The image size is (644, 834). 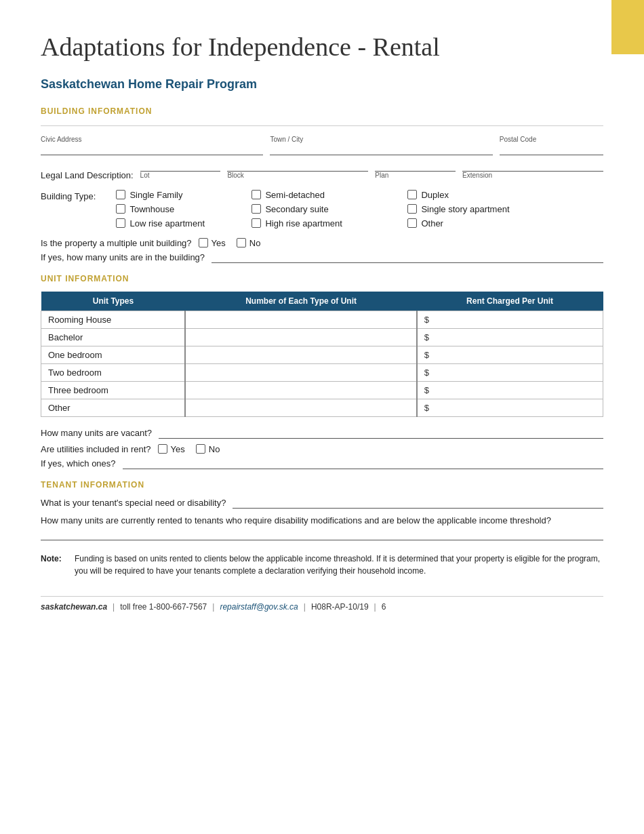 What do you see at coordinates (412, 223) in the screenshot?
I see `checkbox-other-building-box` at bounding box center [412, 223].